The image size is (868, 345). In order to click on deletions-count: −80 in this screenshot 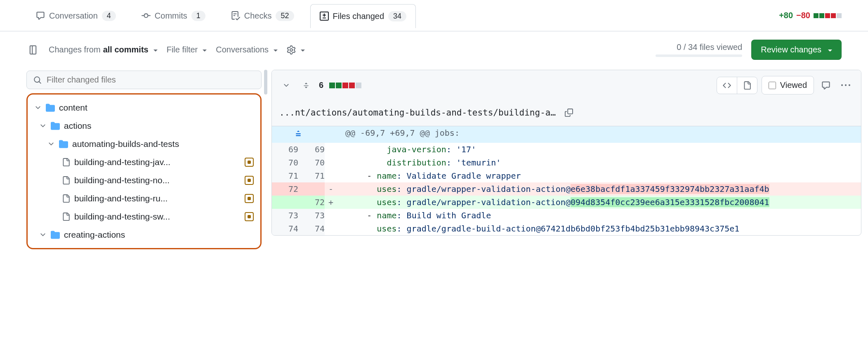, I will do `click(803, 16)`.